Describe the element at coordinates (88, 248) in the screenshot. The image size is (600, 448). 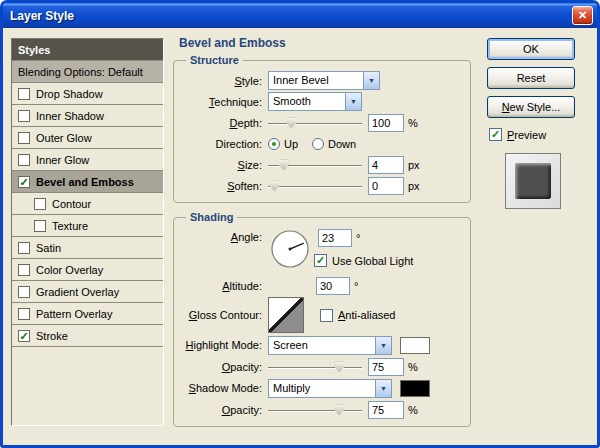
I see `sidebar-item-satin: Satin` at that location.